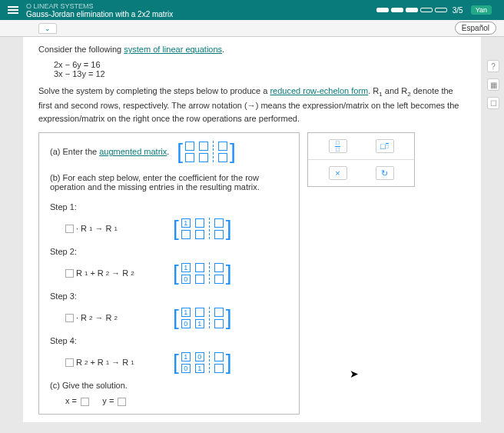 The height and width of the screenshot is (433, 504). What do you see at coordinates (169, 296) in the screenshot?
I see `step3-label: Step 3:` at bounding box center [169, 296].